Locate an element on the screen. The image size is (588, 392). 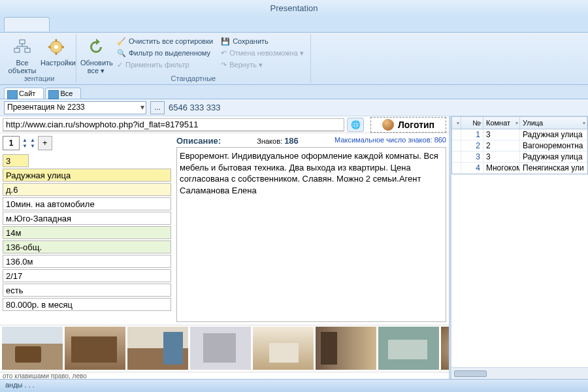
refresh-all-button: Обновить все ▾ is located at coordinates (96, 55).